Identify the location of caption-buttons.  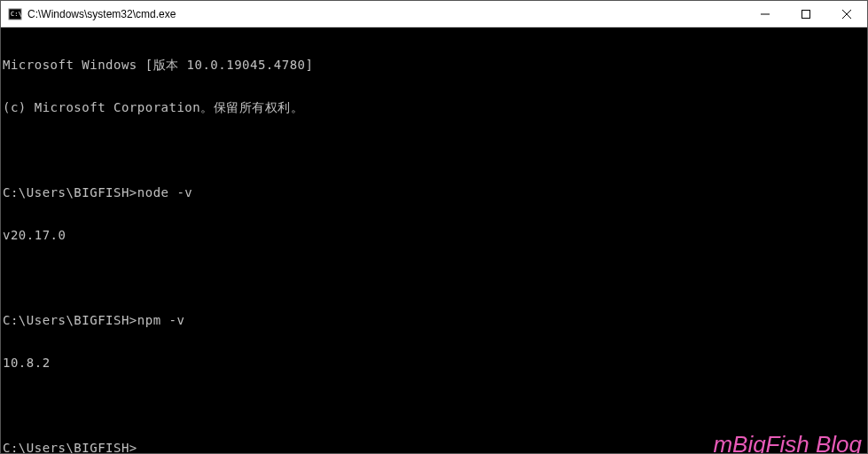
(806, 14).